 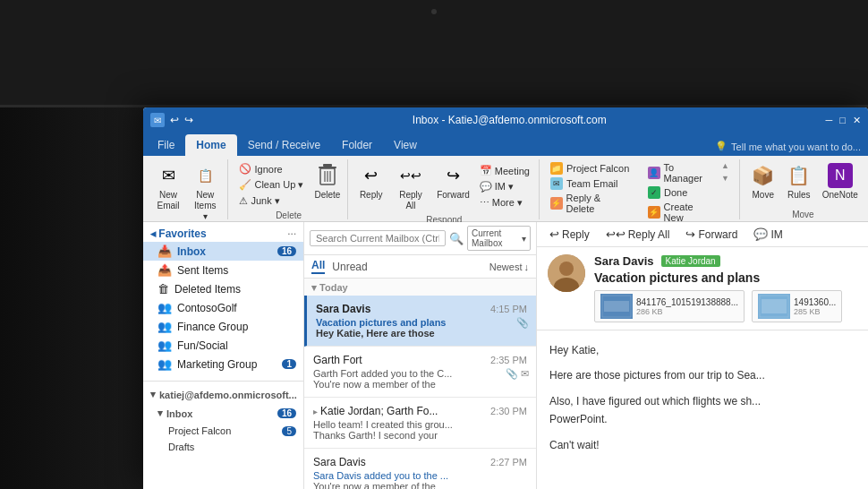 I want to click on msg-subject-3: Hello team! I created this grou..., so click(x=421, y=425).